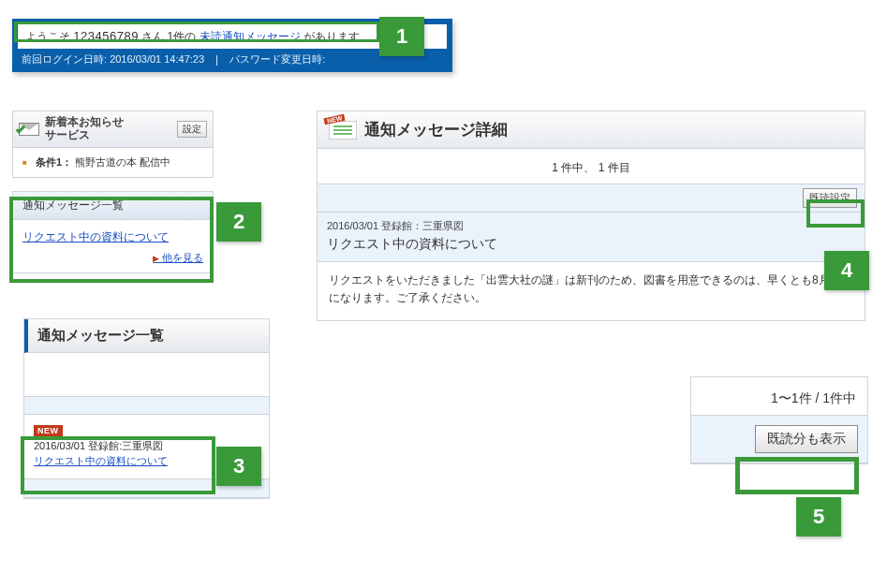 The height and width of the screenshot is (588, 887). I want to click on greeting-suffix: があります。, so click(337, 37).